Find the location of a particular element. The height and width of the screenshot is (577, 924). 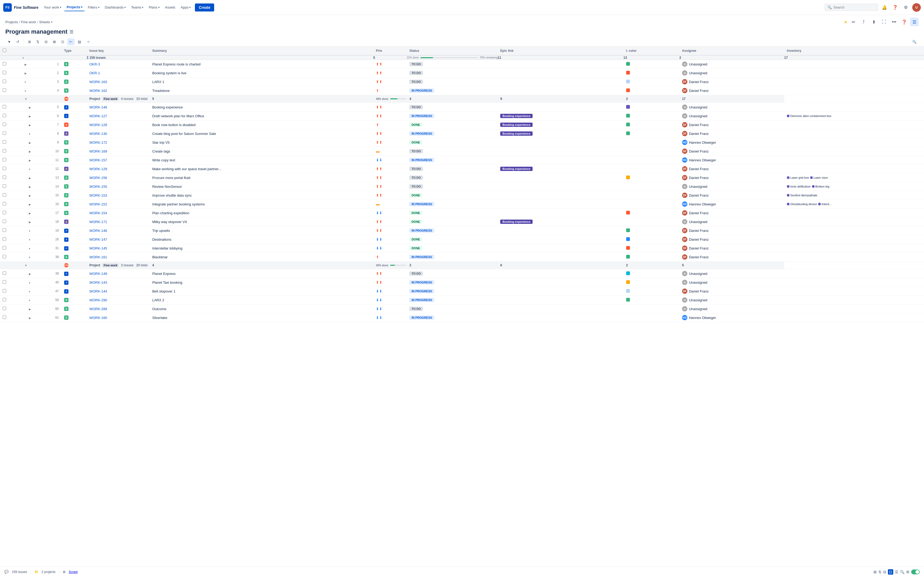

col-header-assignee: Assignee is located at coordinates (732, 51).